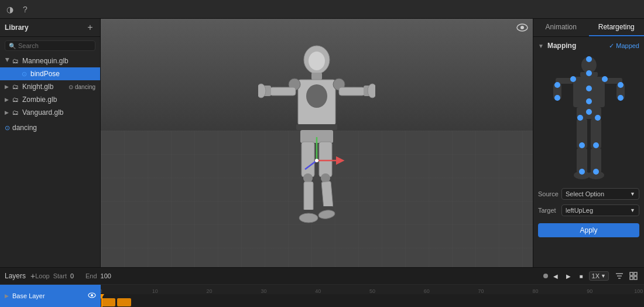  I want to click on bottom-panel: Layers + Loop Start 0 End 100 ◀ ▶ ■ 1X ▼, so click(322, 287).